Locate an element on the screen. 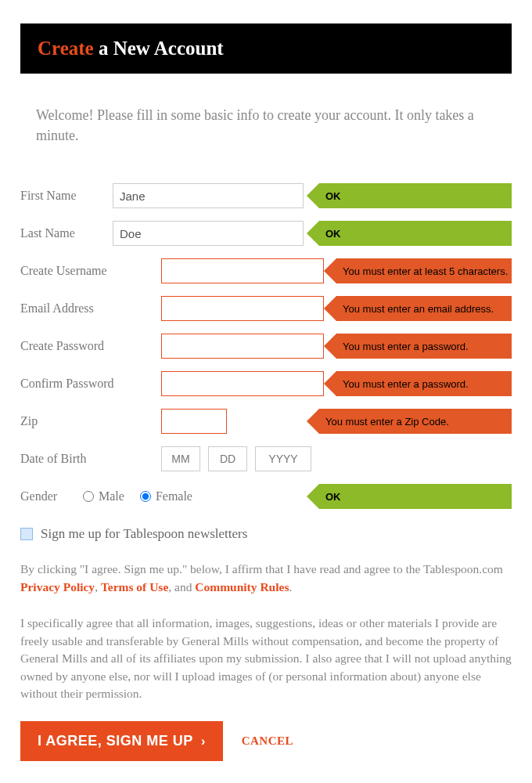  last-name-input is located at coordinates (208, 233).